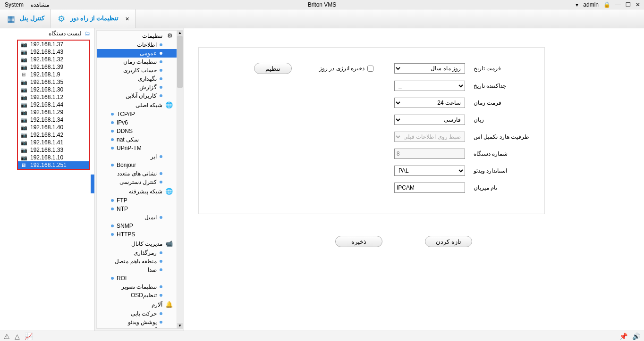 Image resolution: width=644 pixels, height=341 pixels. What do you see at coordinates (137, 157) in the screenshot?
I see `tree-item: ابر` at bounding box center [137, 157].